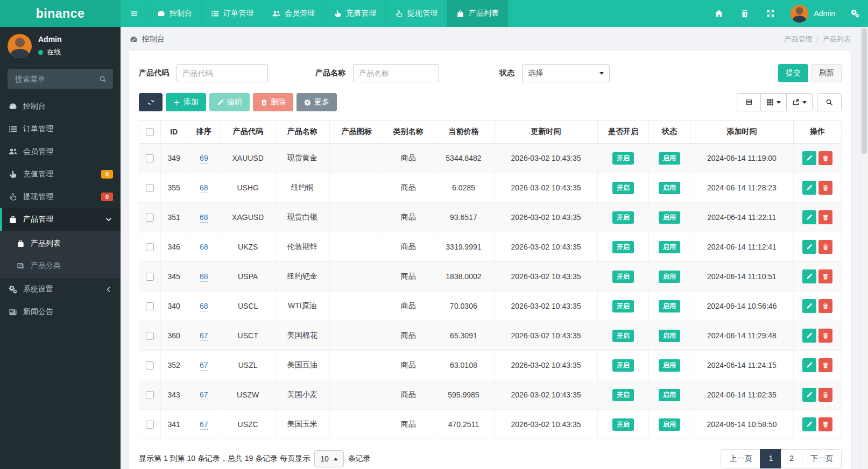  What do you see at coordinates (792, 459) in the screenshot?
I see `page-button-2: 2` at bounding box center [792, 459].